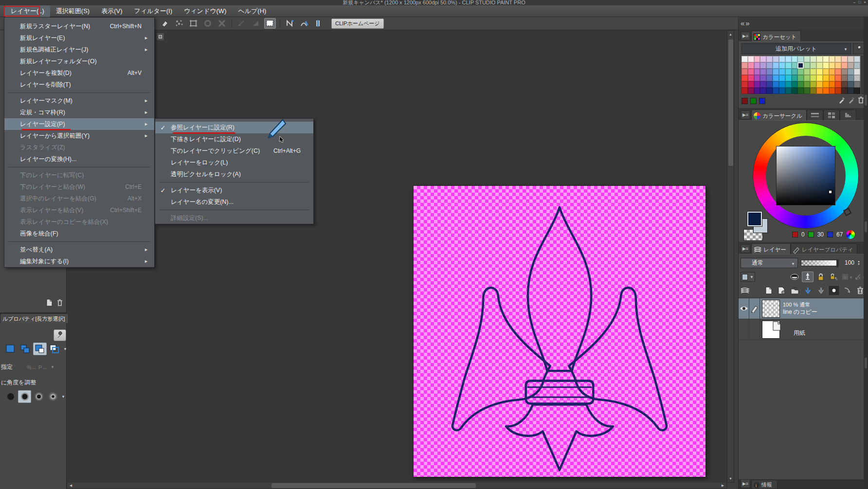  Describe the element at coordinates (49, 304) in the screenshot. I see `new-subtool-icon` at that location.